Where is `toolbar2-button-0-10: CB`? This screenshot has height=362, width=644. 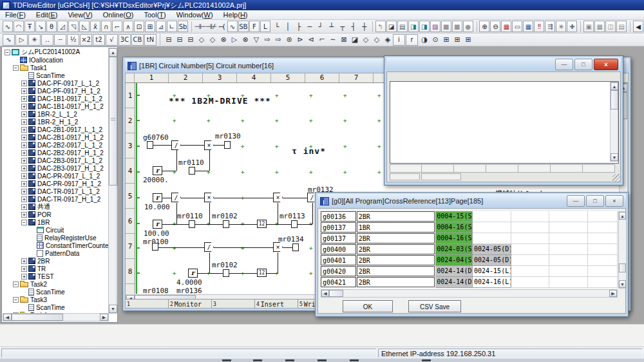
toolbar2-button-0-10: CB is located at coordinates (138, 40).